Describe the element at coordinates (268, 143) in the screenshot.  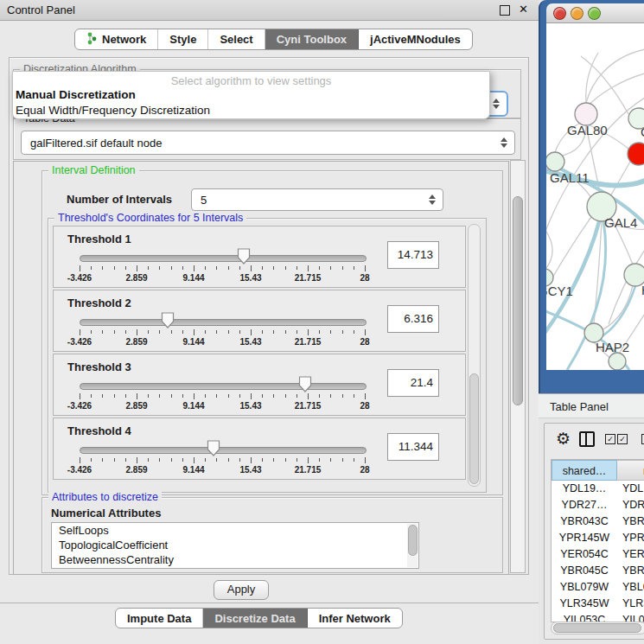
I see `table-data-combobox: galFiltered.sif default node` at that location.